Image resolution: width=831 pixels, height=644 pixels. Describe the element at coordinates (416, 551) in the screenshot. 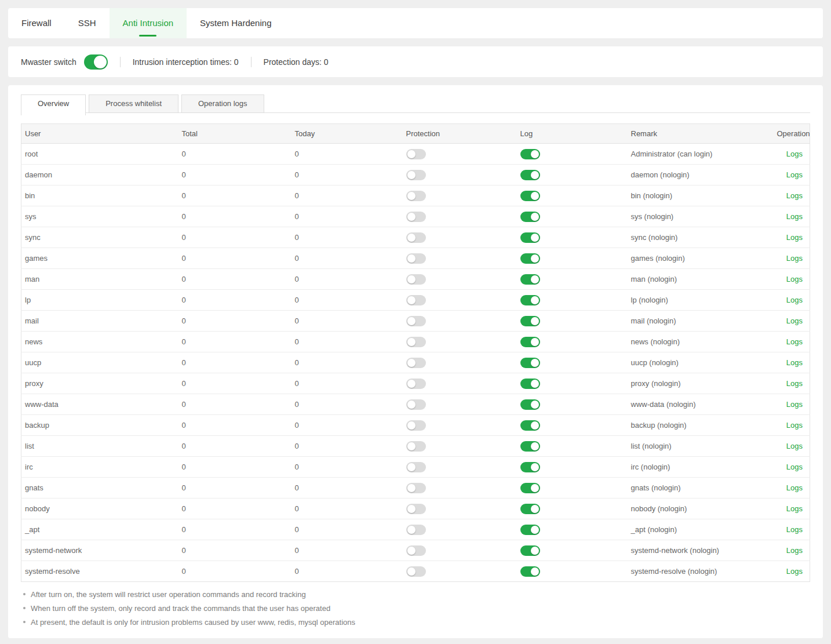

I see `table-row: systemd-network 0 0 systemd-network (nol…` at that location.